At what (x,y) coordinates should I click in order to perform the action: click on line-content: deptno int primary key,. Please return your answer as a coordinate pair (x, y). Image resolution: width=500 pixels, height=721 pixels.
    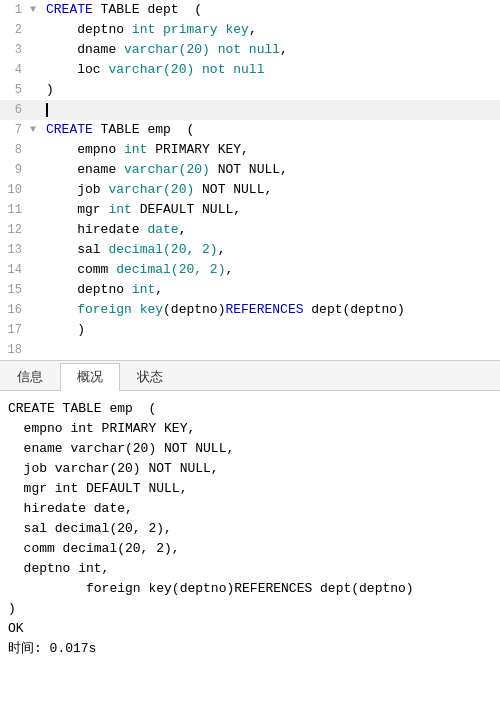
    Looking at the image, I should click on (271, 30).